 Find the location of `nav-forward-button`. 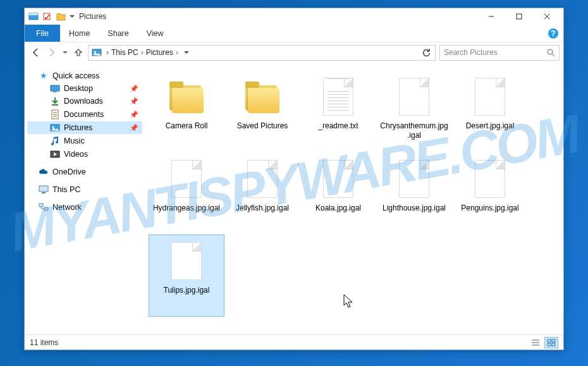

nav-forward-button is located at coordinates (52, 52).